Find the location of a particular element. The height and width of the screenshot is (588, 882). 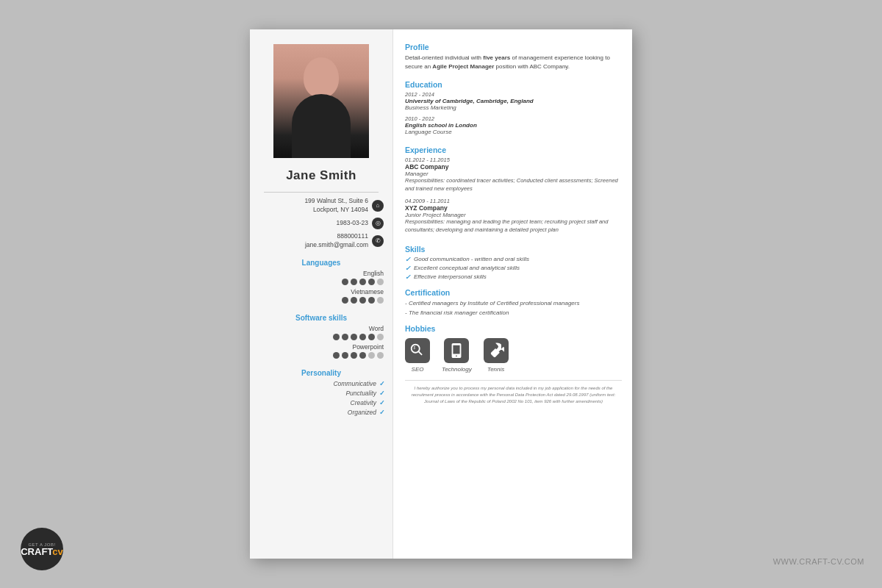

exp-company-1: ABC Company is located at coordinates (513, 167).